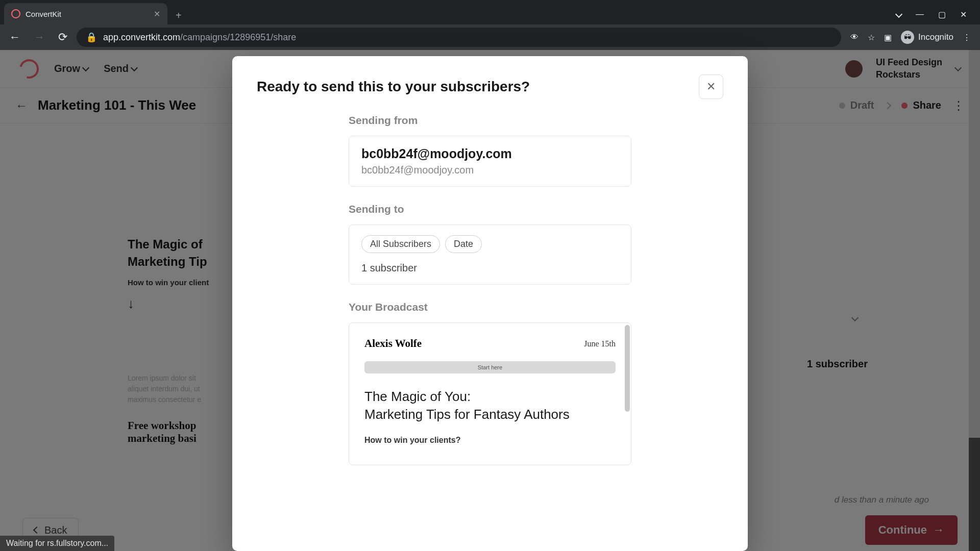  I want to click on url-path: /campaigns/12896951/share, so click(238, 37).